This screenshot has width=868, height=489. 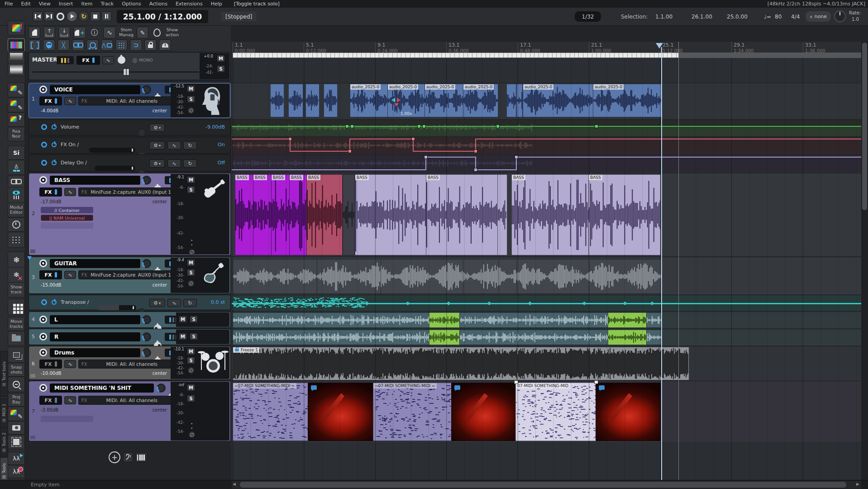 I want to click on fx-visibility-button, so click(x=16, y=195).